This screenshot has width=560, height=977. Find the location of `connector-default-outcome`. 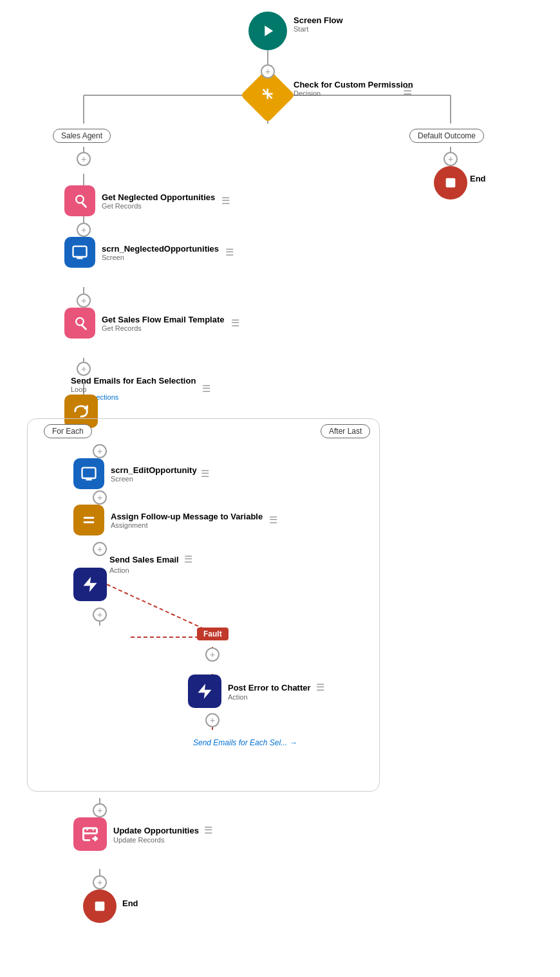

connector-default-outcome is located at coordinates (451, 159).